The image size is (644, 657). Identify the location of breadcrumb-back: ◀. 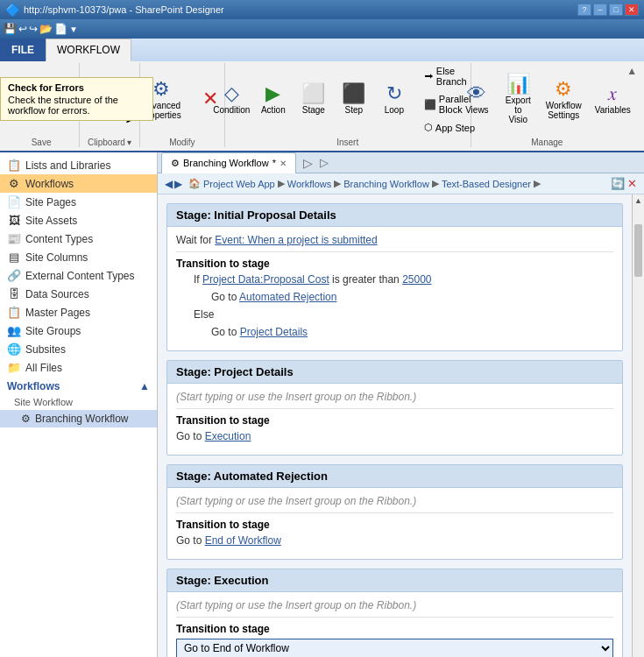
(168, 184).